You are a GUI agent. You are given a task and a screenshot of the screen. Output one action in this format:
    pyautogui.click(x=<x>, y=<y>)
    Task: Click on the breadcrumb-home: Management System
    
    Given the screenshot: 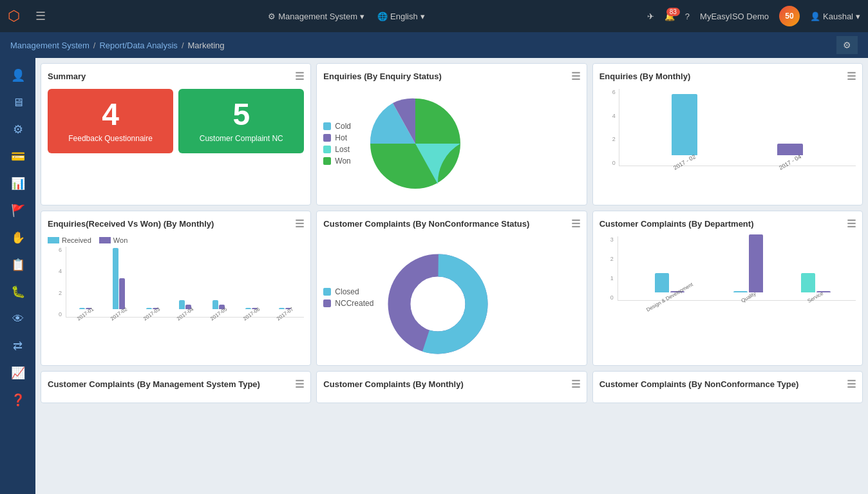 What is the action you would take?
    pyautogui.click(x=50, y=45)
    